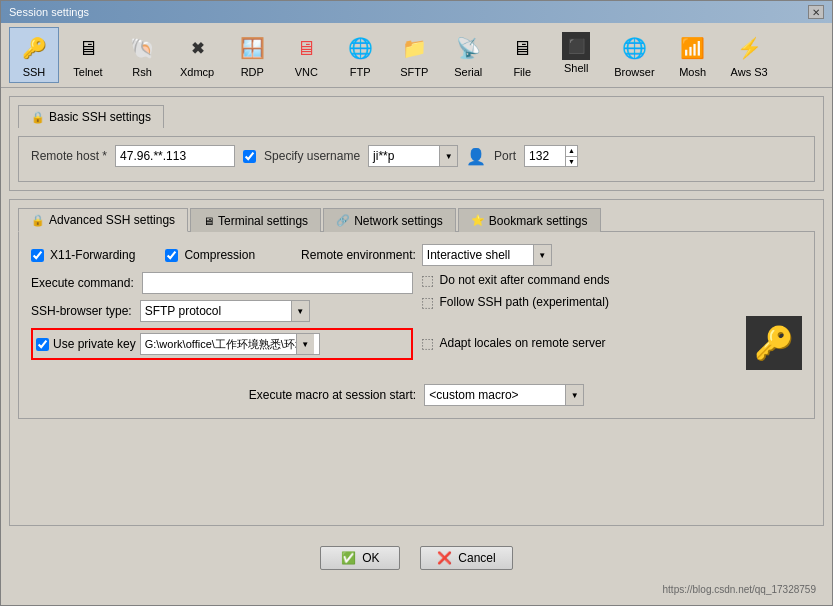  I want to click on ftp-label: FTP, so click(360, 72).